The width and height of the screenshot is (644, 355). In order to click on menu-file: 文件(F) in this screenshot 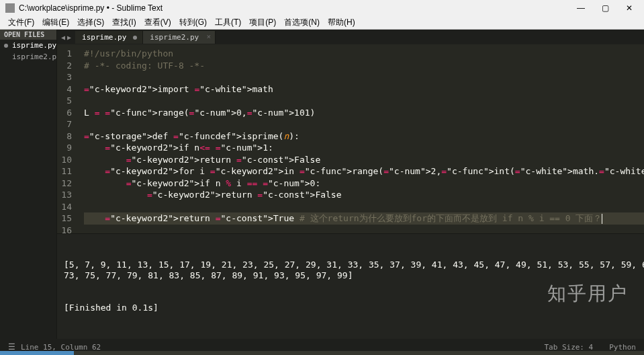, I will do `click(21, 23)`.